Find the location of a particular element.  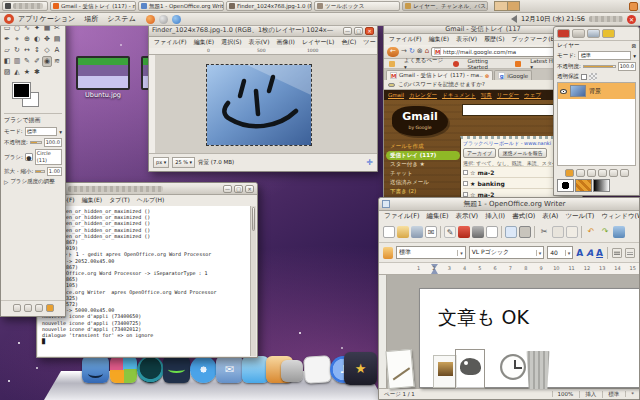

gimp-tool-button: ◉ is located at coordinates (47, 62).